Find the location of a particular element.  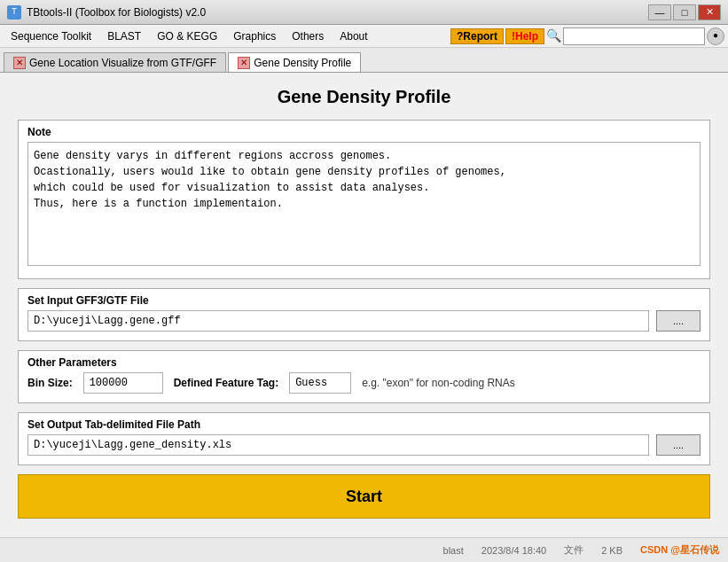

page-title: Gene Density Profile is located at coordinates (364, 98).